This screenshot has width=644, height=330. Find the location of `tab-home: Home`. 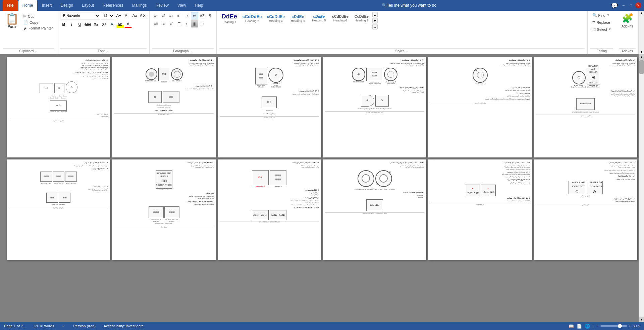

tab-home: Home is located at coordinates (28, 5).